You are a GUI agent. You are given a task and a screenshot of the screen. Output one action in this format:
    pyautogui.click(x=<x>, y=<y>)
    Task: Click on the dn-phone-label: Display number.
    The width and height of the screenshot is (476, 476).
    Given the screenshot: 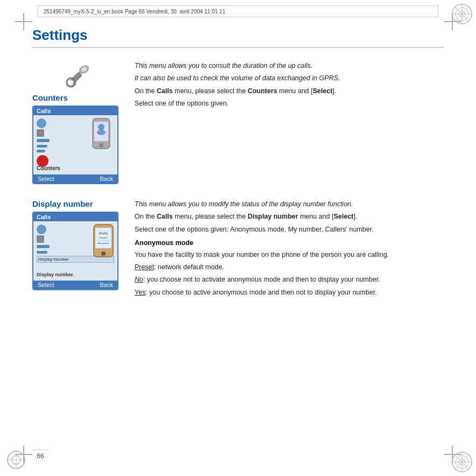 What is the action you would take?
    pyautogui.click(x=55, y=275)
    